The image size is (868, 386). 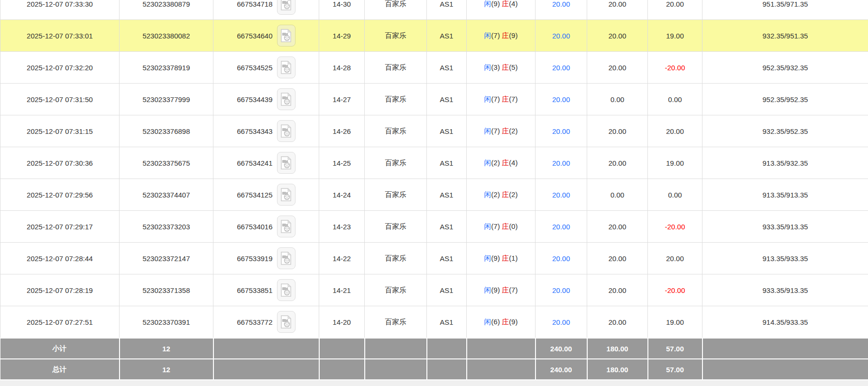 I want to click on cell-win-loss: 19.00, so click(x=675, y=322).